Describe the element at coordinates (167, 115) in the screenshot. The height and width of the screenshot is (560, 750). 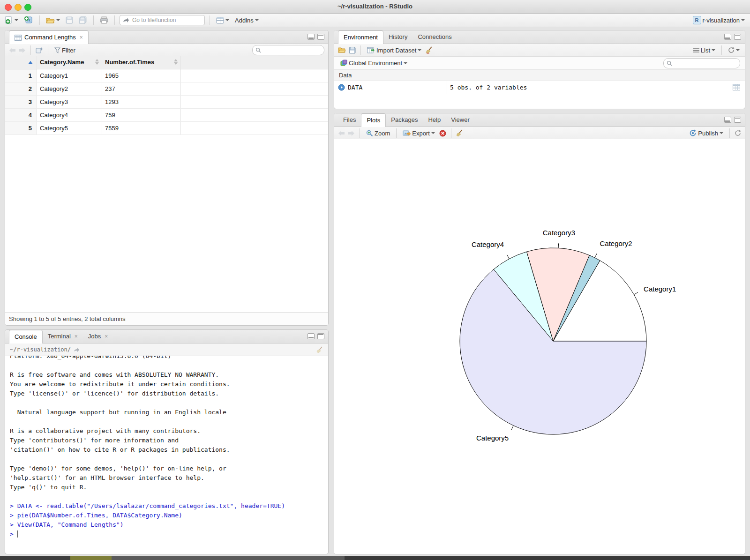
I see `table-row: 4 Category4 759` at that location.